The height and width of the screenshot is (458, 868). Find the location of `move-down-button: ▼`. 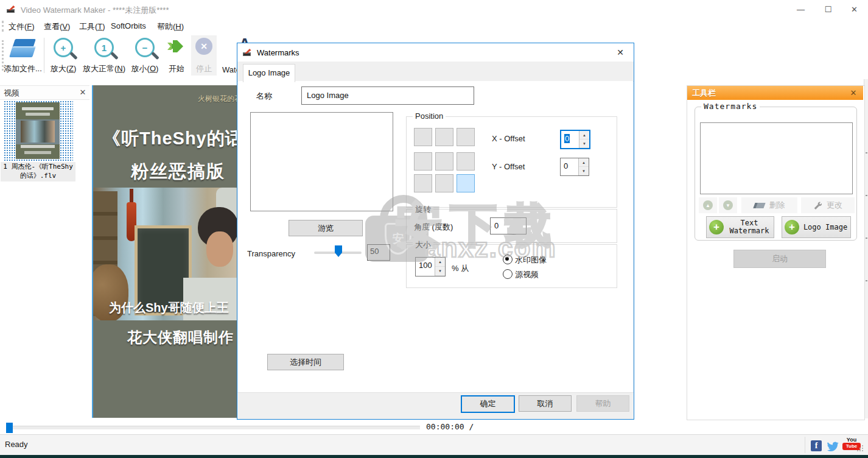

move-down-button: ▼ is located at coordinates (728, 205).